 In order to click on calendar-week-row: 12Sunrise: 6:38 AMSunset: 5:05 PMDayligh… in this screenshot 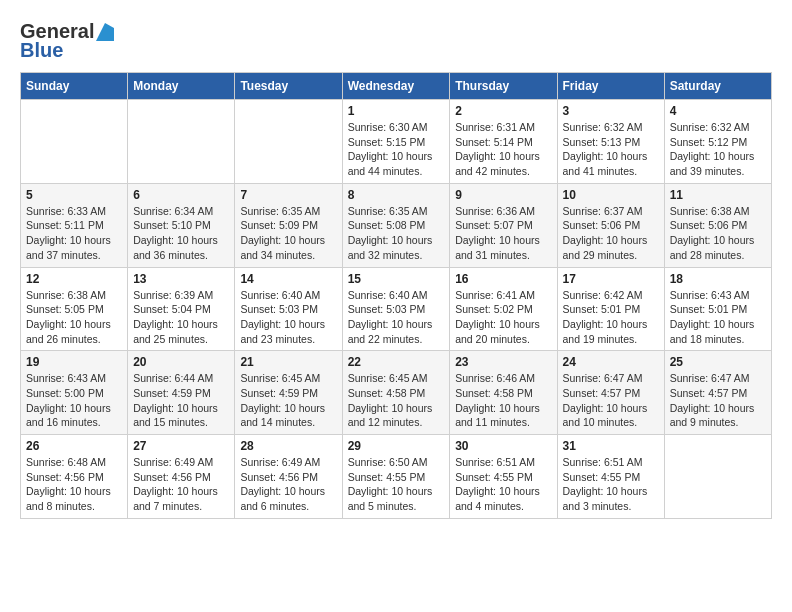, I will do `click(396, 309)`.